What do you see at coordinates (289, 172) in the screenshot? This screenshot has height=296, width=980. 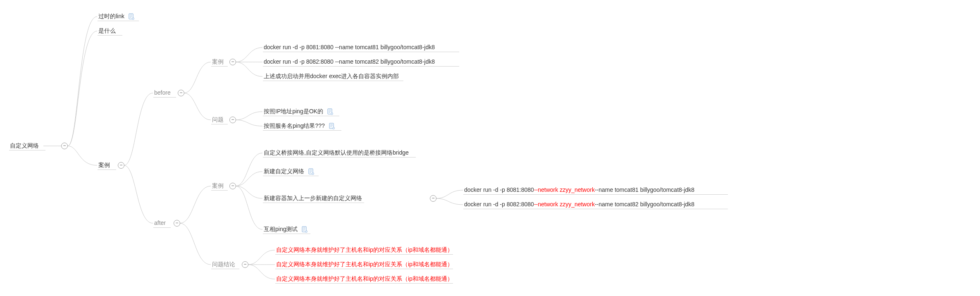 I see `node-create-net: 新建自定义网络` at bounding box center [289, 172].